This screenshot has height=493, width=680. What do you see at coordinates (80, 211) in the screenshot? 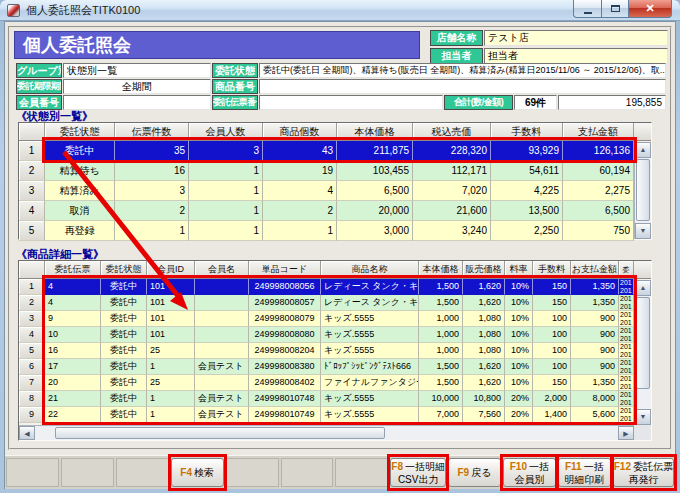
I see `cell: 取消` at bounding box center [80, 211].